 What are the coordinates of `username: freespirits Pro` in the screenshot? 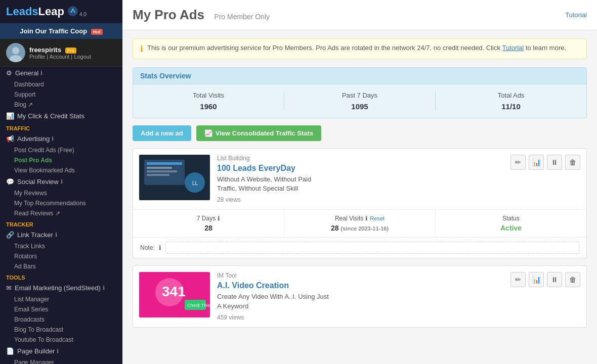 It's located at (60, 50).